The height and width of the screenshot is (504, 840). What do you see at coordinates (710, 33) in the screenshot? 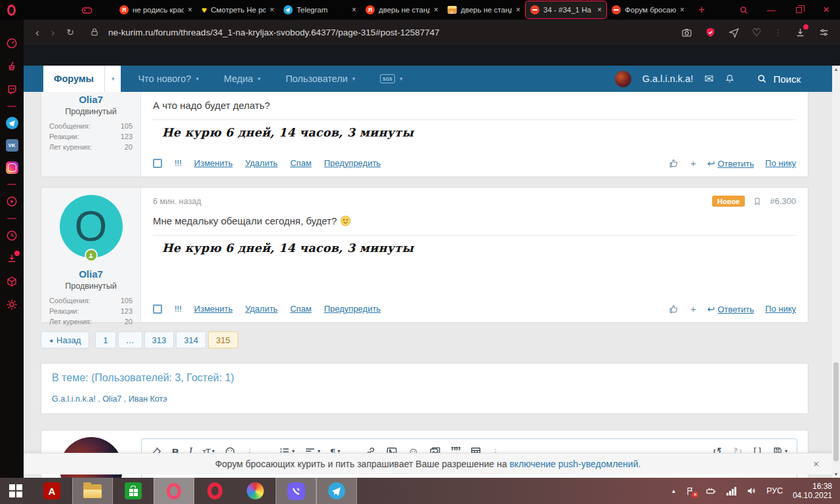
I see `vpn-shield-icon` at bounding box center [710, 33].